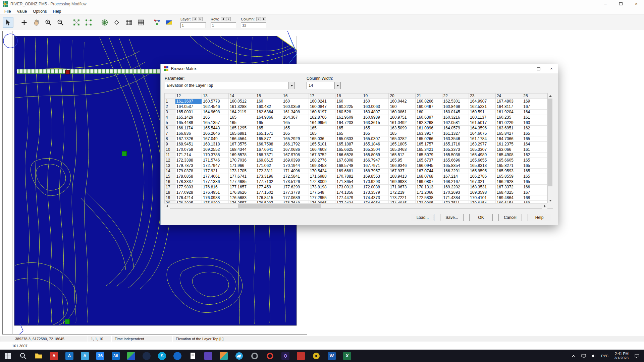  I want to click on matrix-cell: 168.3531, so click(482, 187).